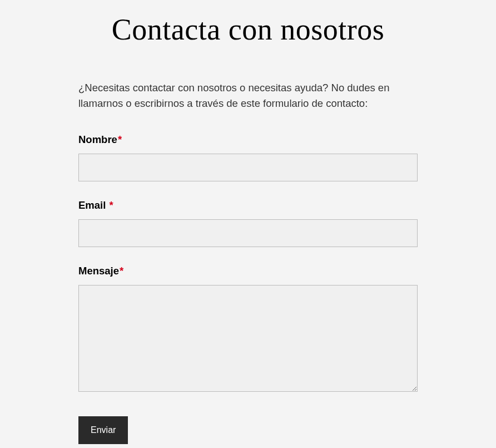 This screenshot has height=448, width=496. What do you see at coordinates (99, 270) in the screenshot?
I see `message-label-text: Mensaje` at bounding box center [99, 270].